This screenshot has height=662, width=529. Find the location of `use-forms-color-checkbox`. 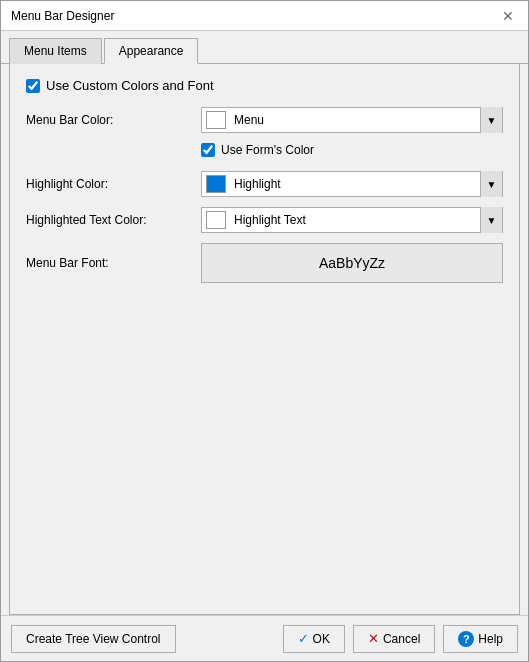

use-forms-color-checkbox is located at coordinates (208, 150).